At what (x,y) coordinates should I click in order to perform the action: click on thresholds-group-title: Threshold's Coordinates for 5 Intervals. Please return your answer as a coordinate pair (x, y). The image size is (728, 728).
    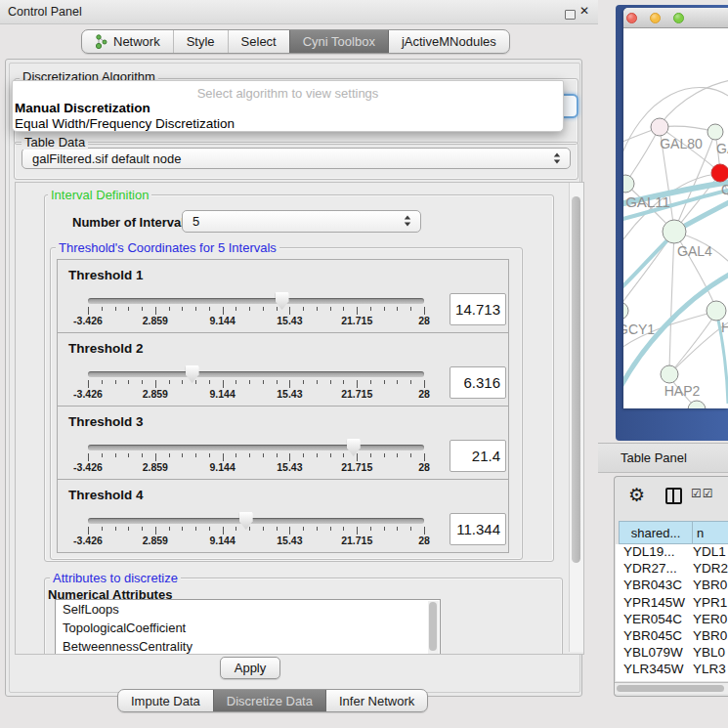
    Looking at the image, I should click on (168, 248).